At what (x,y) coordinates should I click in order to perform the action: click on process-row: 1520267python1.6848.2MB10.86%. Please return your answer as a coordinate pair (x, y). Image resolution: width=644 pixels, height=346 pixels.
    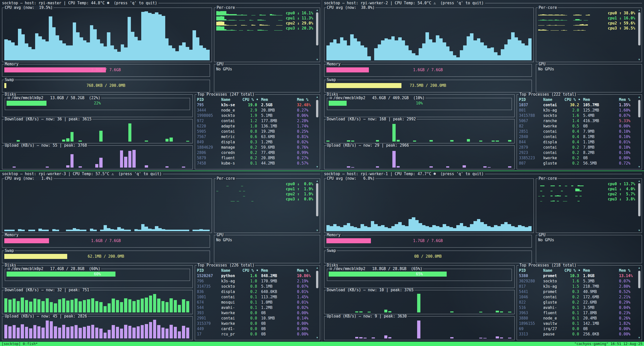
    Looking at the image, I should click on (255, 276).